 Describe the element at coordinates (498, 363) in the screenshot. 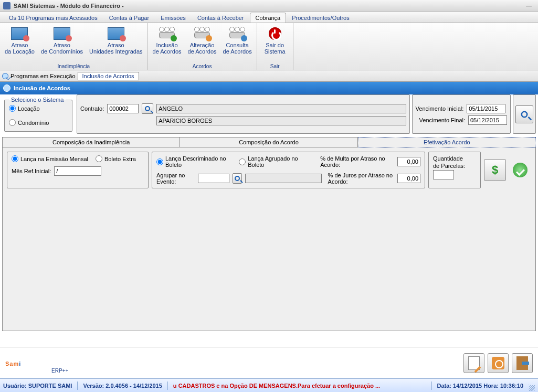

I see `gear-icon` at that location.